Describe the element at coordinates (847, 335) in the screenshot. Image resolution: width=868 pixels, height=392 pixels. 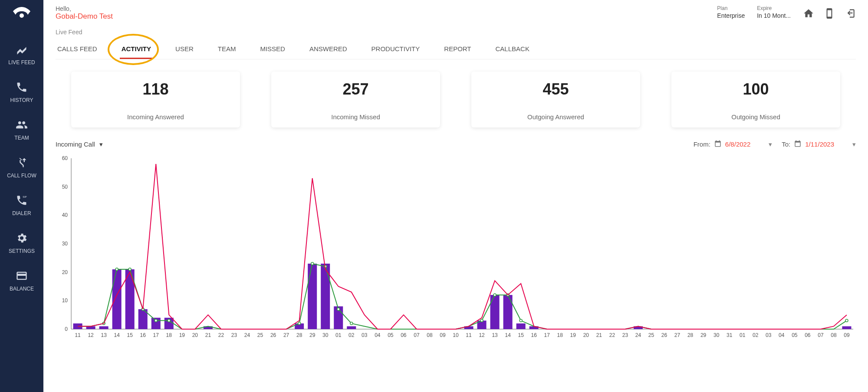
I see `svg-text: 09` at that location.